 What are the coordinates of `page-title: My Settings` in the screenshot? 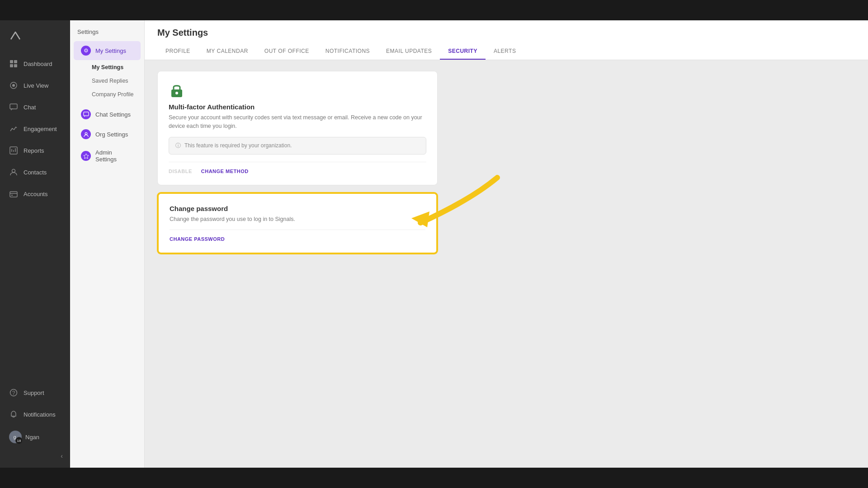 It's located at (506, 33).